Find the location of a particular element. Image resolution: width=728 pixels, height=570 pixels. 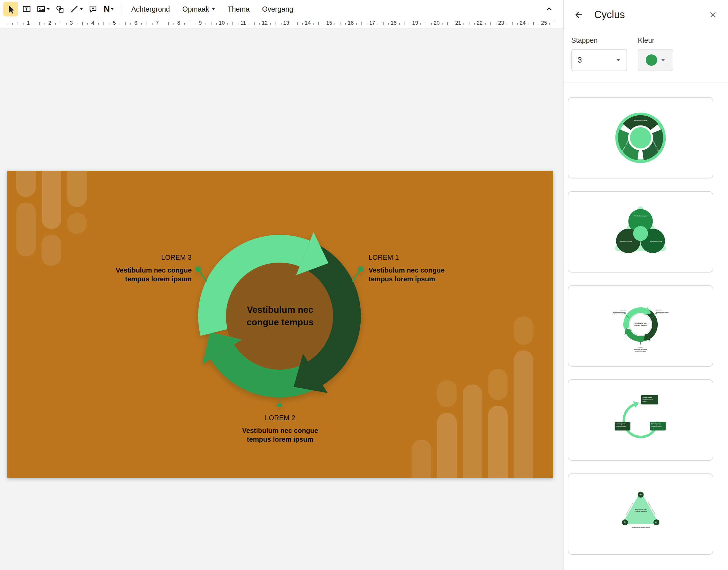

callout-lorem-2: LOREM 2 Vestibulum nec congue tempus lor… is located at coordinates (280, 429).